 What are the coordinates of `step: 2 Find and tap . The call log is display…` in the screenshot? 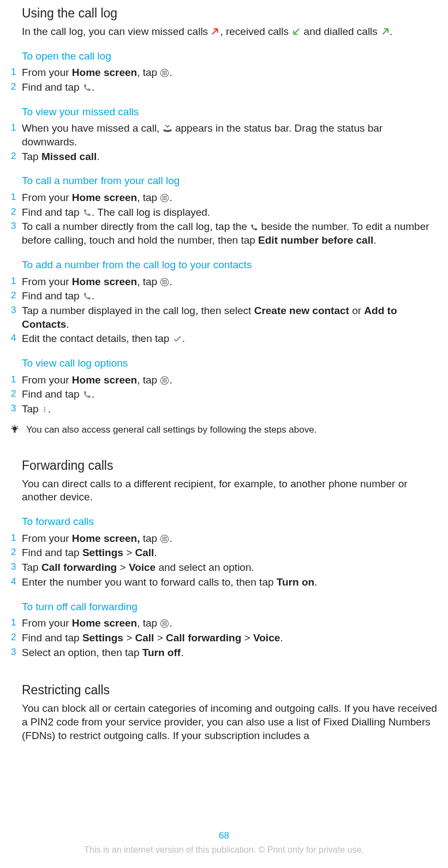 It's located at (229, 213).